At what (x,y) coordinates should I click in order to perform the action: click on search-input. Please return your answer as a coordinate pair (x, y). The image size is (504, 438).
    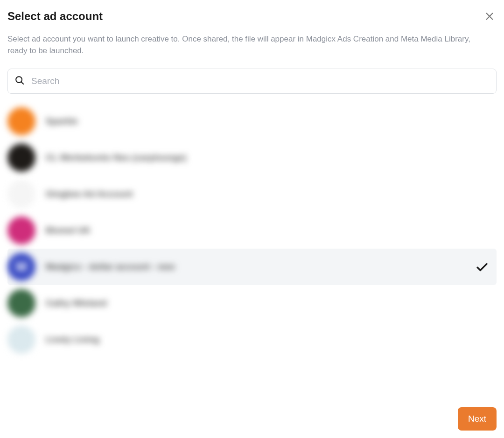
    Looking at the image, I should click on (260, 81).